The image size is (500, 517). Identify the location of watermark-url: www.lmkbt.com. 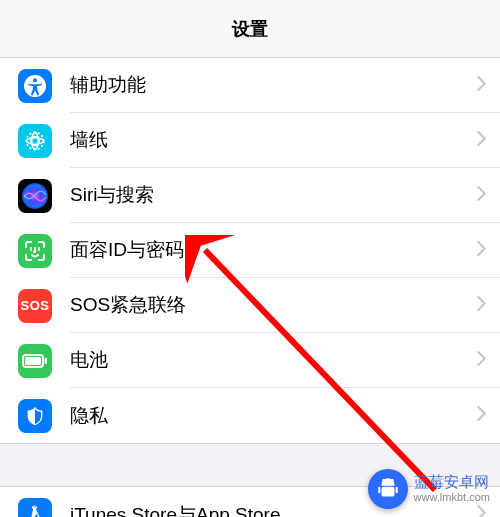
(452, 498).